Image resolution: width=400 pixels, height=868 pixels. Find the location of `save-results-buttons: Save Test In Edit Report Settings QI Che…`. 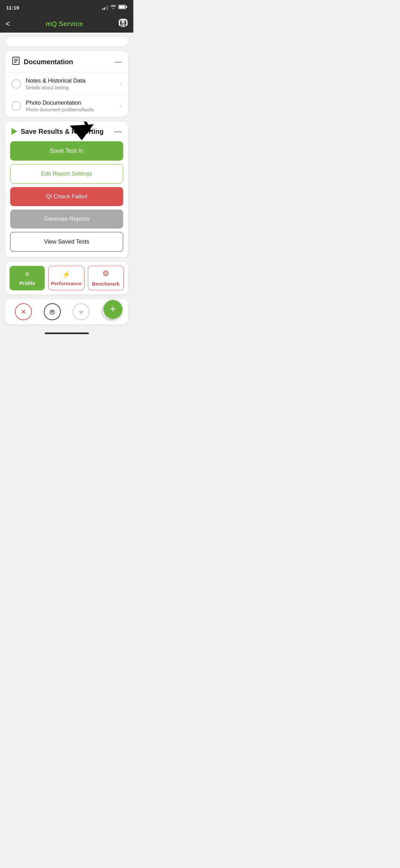

save-results-buttons: Save Test In Edit Report Settings QI Che… is located at coordinates (66, 198).